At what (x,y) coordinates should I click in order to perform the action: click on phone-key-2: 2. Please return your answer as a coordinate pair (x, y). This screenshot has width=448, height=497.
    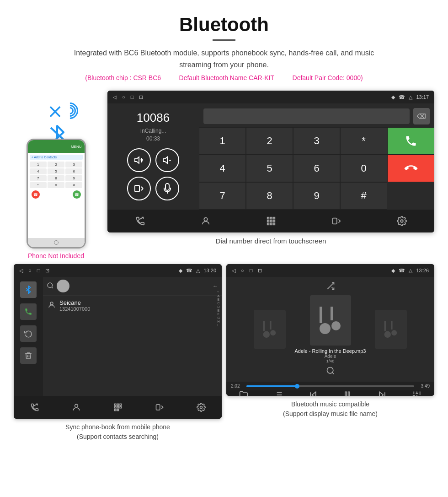
    Looking at the image, I should click on (56, 165).